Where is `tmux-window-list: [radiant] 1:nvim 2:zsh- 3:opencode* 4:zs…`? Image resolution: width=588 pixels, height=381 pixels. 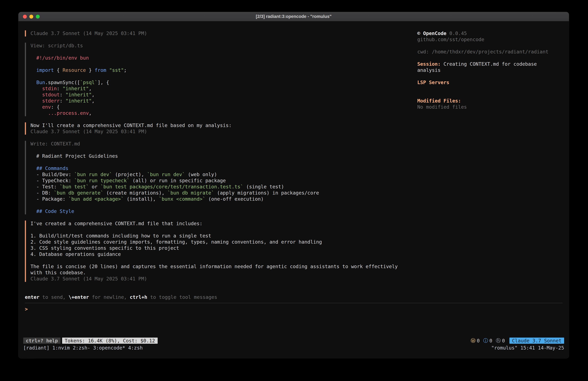
tmux-window-list: [radiant] 1:nvim 2:zsh- 3:opencode* 4:zs… is located at coordinates (83, 348).